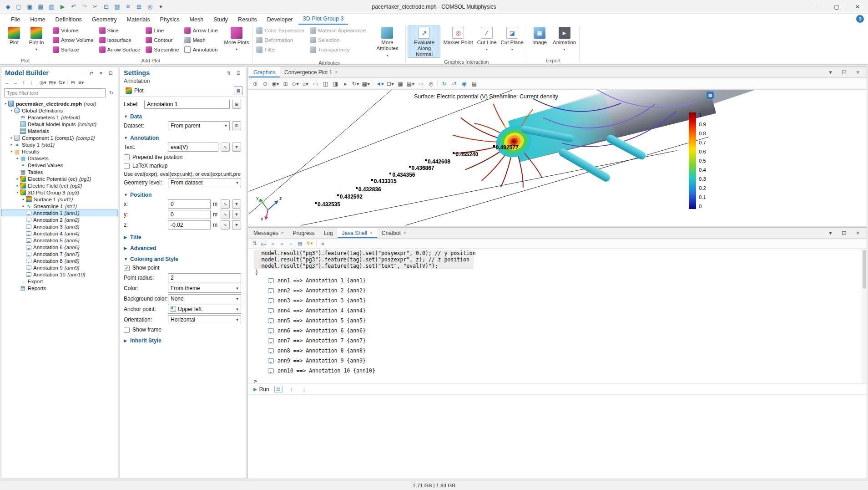 The image size is (868, 490). I want to click on ribbon-button-arrow-volume: Arrow Volume, so click(74, 40).